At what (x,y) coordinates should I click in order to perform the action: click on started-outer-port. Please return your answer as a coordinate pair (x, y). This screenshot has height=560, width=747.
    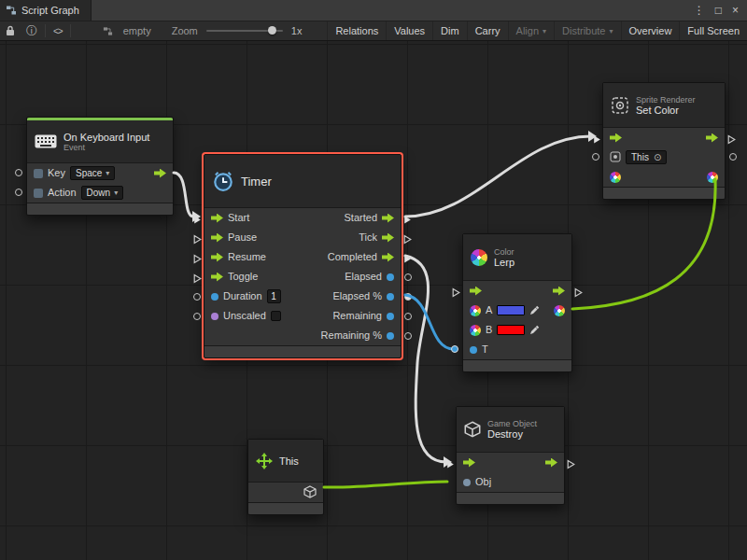
    Looking at the image, I should click on (407, 220).